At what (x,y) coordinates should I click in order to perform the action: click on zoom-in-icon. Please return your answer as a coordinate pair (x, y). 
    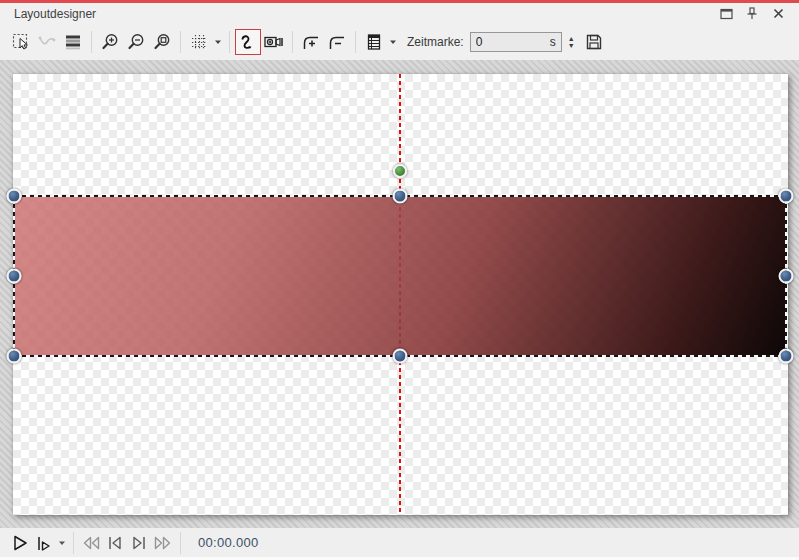
    Looking at the image, I should click on (110, 42).